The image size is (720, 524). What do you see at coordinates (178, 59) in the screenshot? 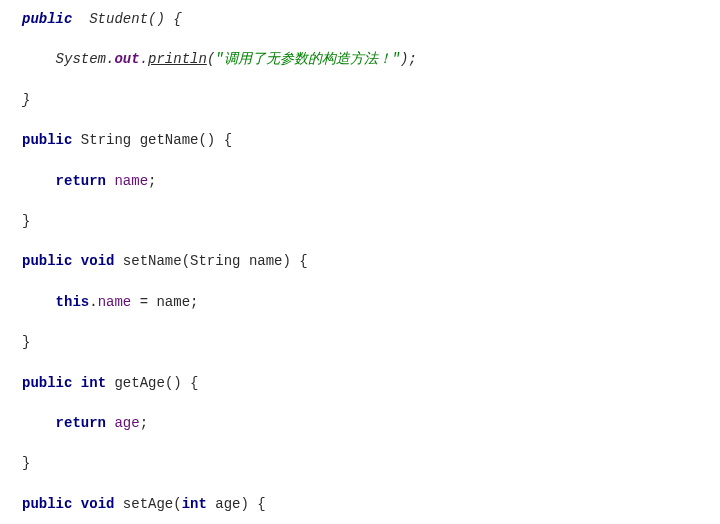
I see `println-method: println` at bounding box center [178, 59].